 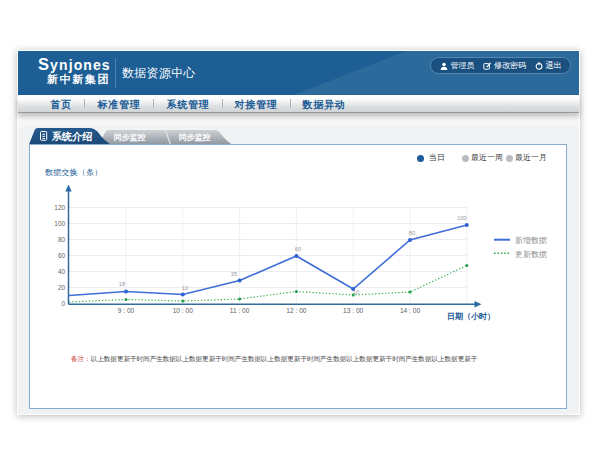 I want to click on svg-text: 40, so click(x=62, y=272).